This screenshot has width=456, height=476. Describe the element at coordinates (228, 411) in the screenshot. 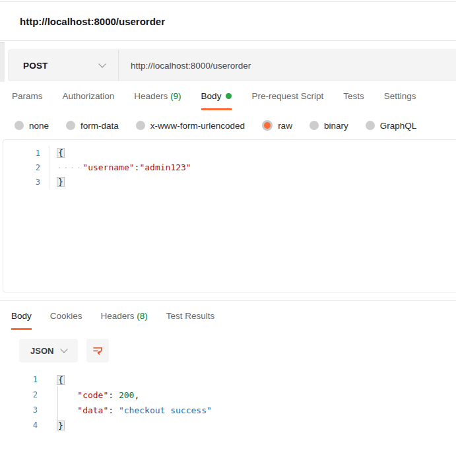

I see `code-line: 3 "data": "checkout success"` at that location.